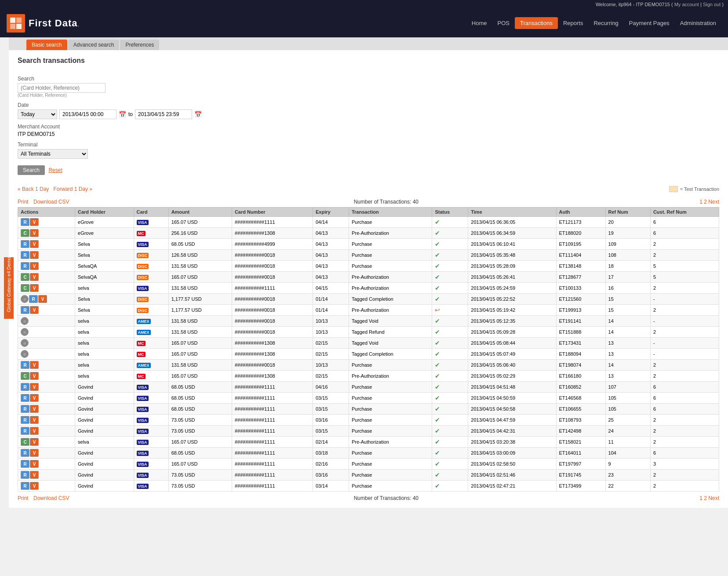 This screenshot has height=576, width=728. I want to click on calendar-from-icon: 📅, so click(122, 114).